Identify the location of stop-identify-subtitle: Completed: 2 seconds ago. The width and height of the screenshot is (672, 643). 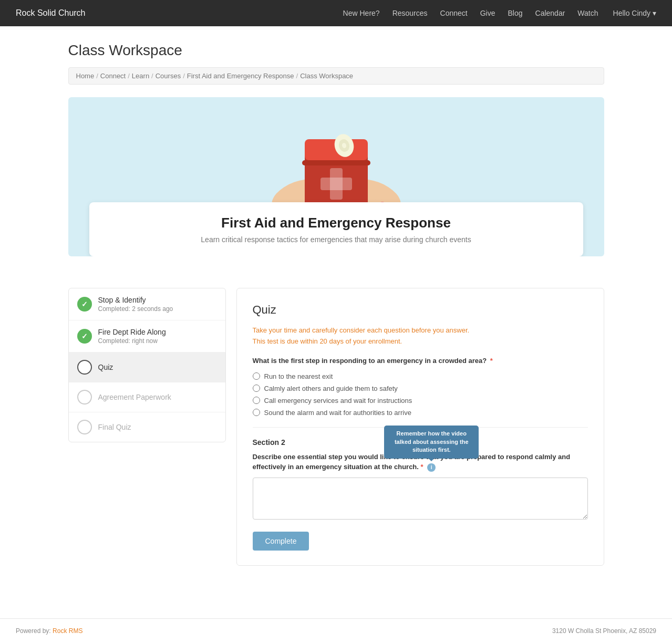
(136, 309).